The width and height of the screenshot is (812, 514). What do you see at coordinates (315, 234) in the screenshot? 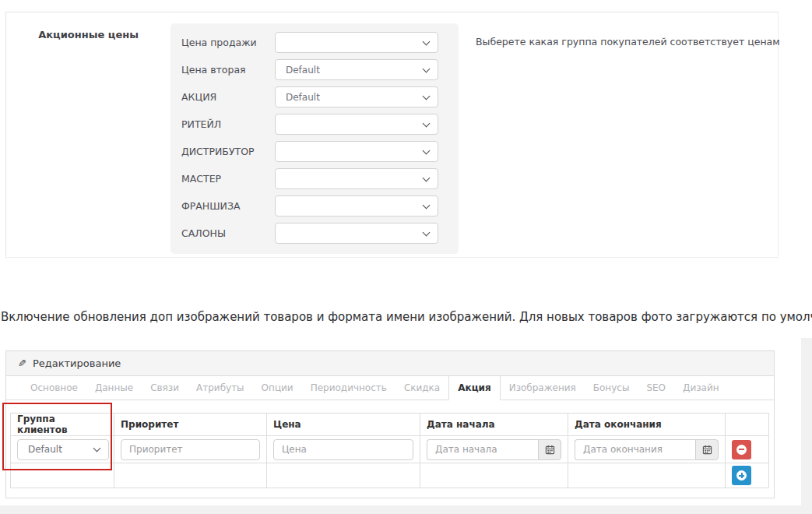
I see `form-row-salons: САЛОНЫ` at bounding box center [315, 234].